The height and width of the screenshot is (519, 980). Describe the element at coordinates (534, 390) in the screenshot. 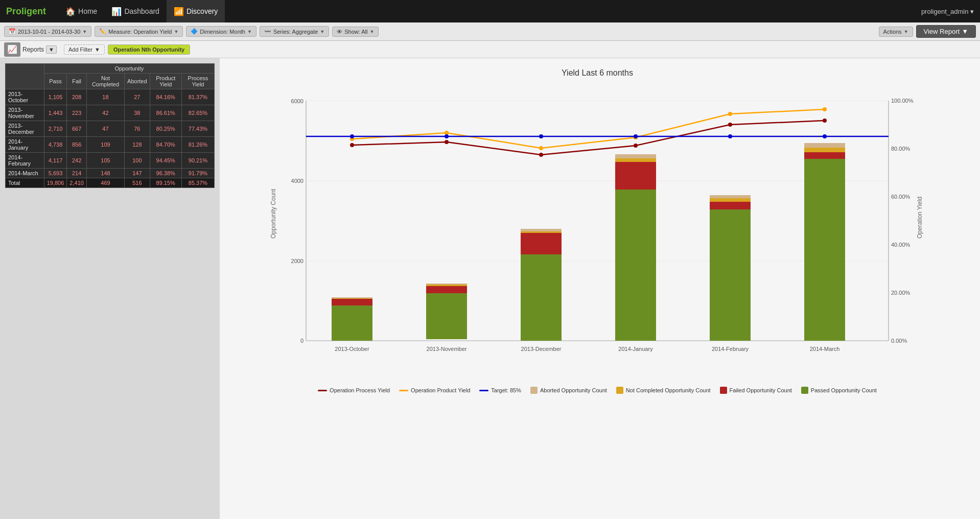

I see `legend-aborted-swatch` at that location.